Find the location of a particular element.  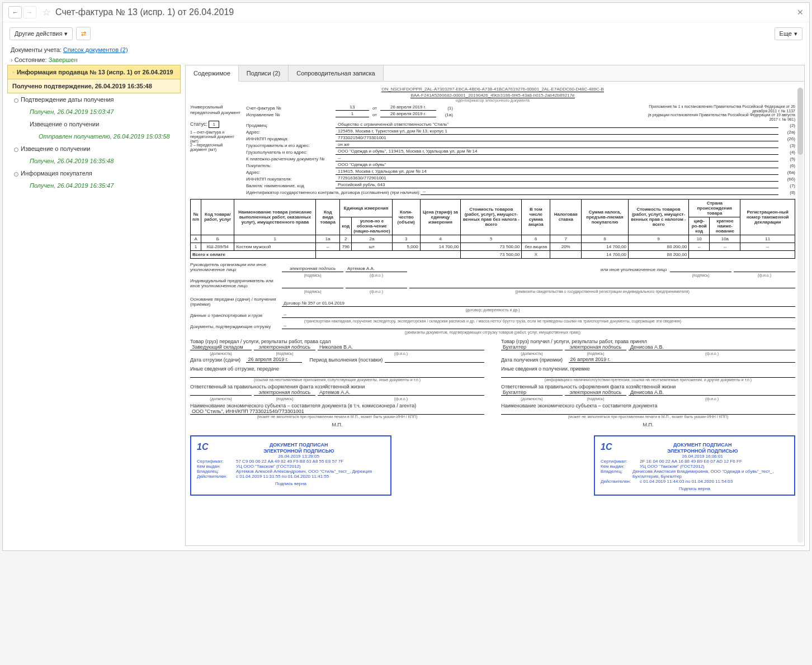

other-actions-button: Другие действия ▾ is located at coordinates (41, 34).